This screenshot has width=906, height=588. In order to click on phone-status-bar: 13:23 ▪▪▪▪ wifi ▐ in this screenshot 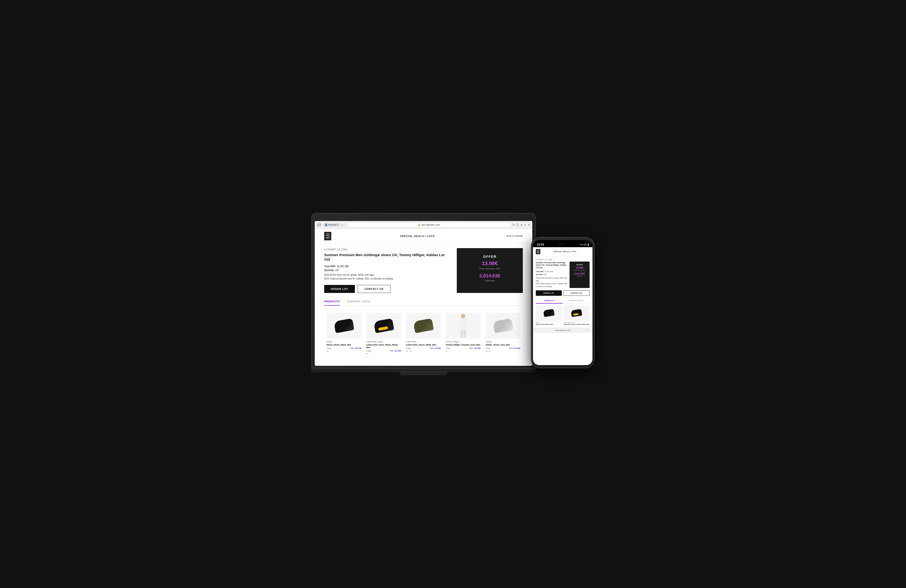, I will do `click(563, 244)`.